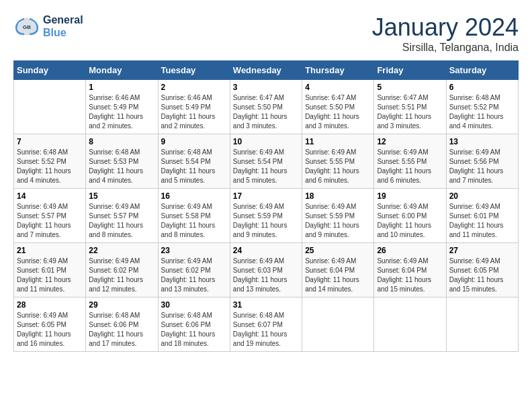 The width and height of the screenshot is (532, 411). Describe the element at coordinates (50, 325) in the screenshot. I see `calendar-cell: 28Sunrise: 6:49 AMSunset: 6:05 PMDayligh…` at that location.